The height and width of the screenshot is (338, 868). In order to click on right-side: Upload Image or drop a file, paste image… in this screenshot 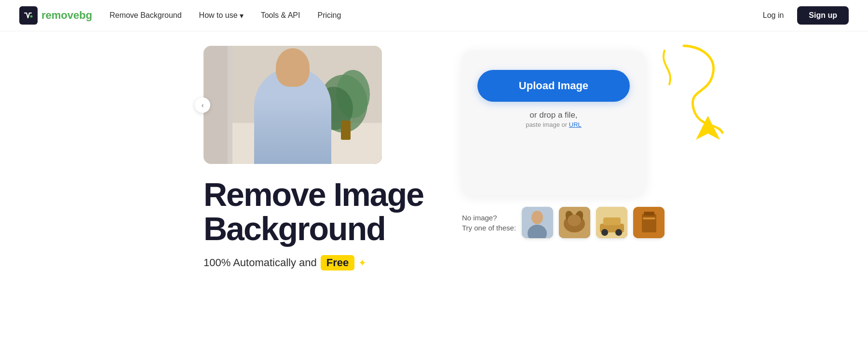, I will do `click(563, 145)`.